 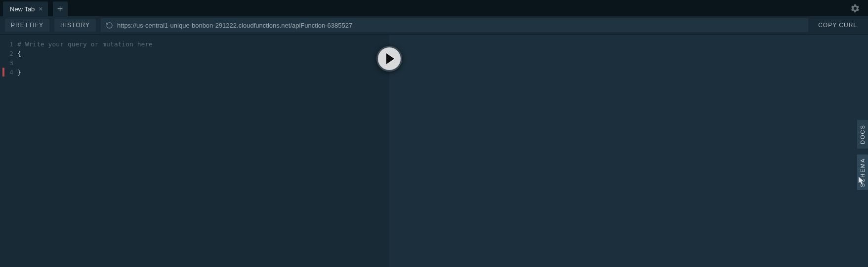 What do you see at coordinates (8, 44) in the screenshot?
I see `line-number: 1` at bounding box center [8, 44].